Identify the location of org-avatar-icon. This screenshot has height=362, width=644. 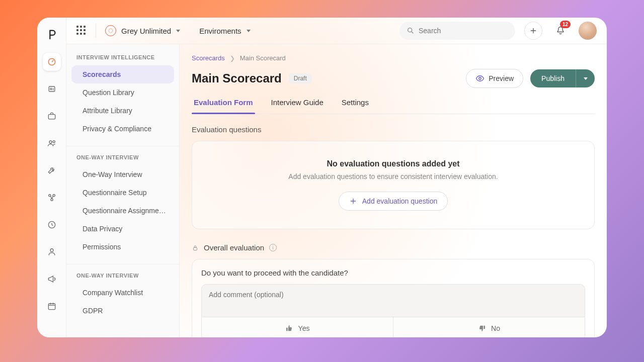
(111, 31).